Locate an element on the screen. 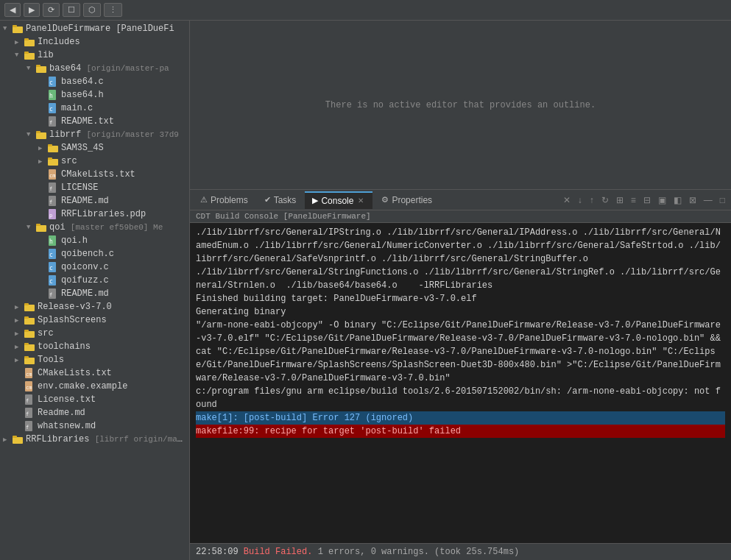  tab-close-console: ✕ is located at coordinates (361, 200).